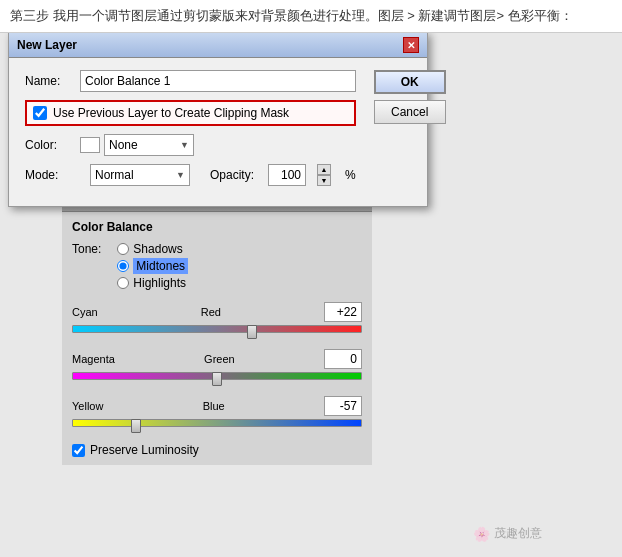 Image resolution: width=622 pixels, height=557 pixels. Describe the element at coordinates (217, 379) in the screenshot. I see `magenta-green-thumb` at that location.